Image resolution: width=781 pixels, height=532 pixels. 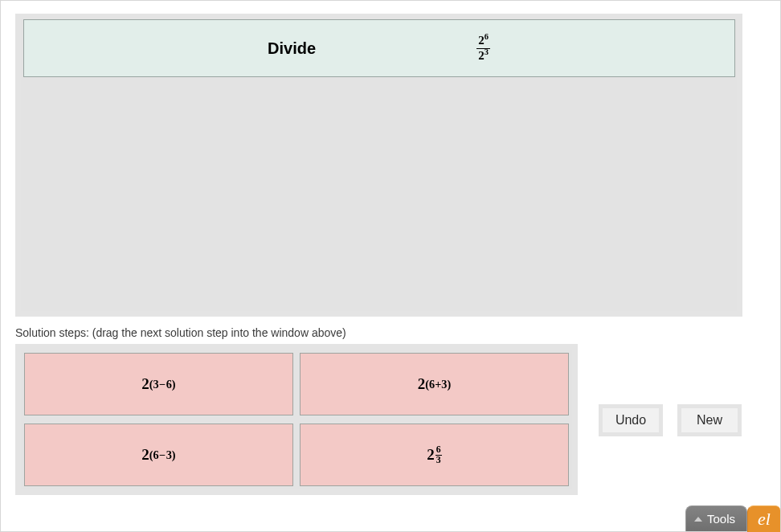 I want to click on fraction-num-base: 2, so click(x=481, y=40).